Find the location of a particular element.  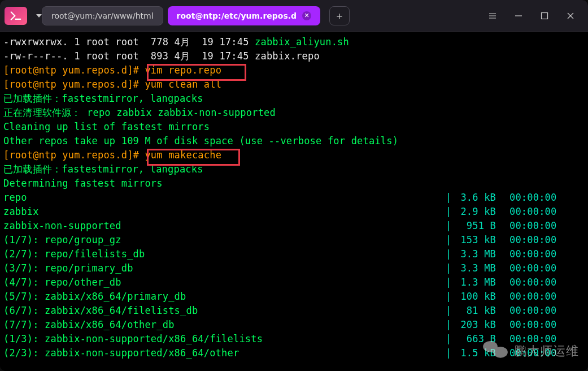

download-size: 81 kB is located at coordinates (478, 311).